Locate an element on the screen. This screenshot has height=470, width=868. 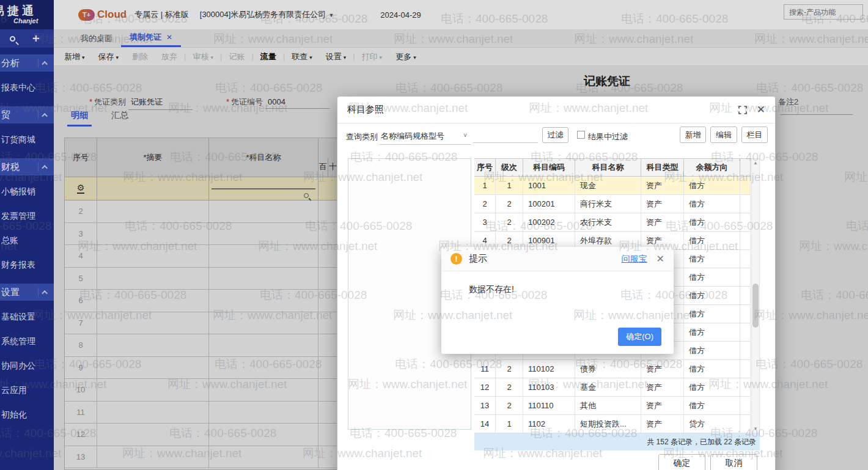
account-cell: 3 is located at coordinates (485, 222).